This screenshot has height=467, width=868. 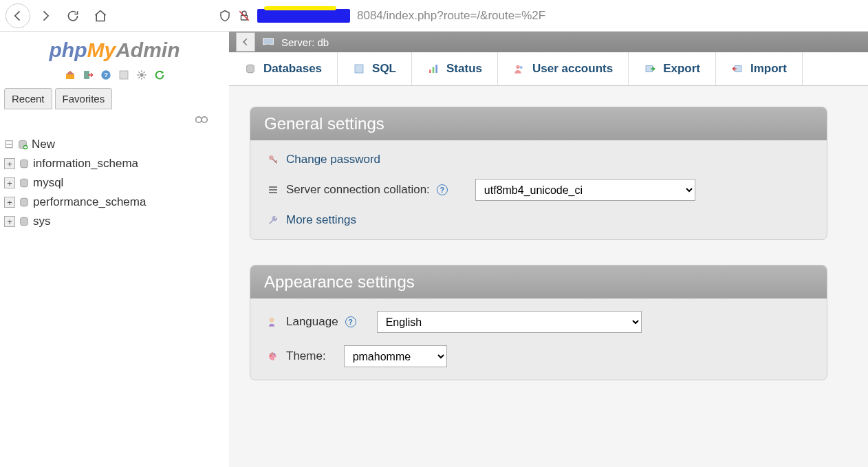 What do you see at coordinates (283, 69) in the screenshot?
I see `tab-databases: Databases` at bounding box center [283, 69].